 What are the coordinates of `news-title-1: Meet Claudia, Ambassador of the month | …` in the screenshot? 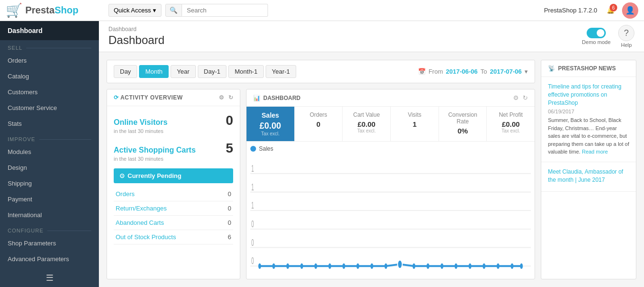 It's located at (589, 176).